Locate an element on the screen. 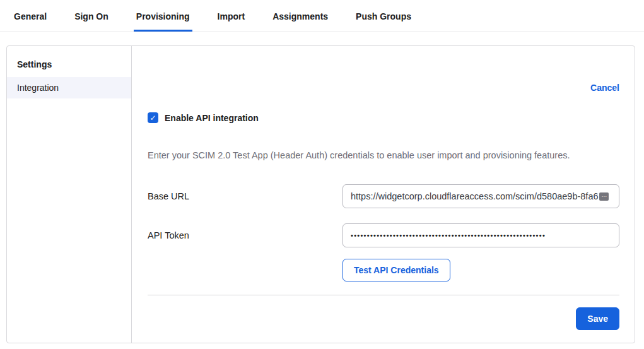 The width and height of the screenshot is (644, 349). app-tab-bar: General Sign On Provisioning Import Assi… is located at coordinates (322, 16).